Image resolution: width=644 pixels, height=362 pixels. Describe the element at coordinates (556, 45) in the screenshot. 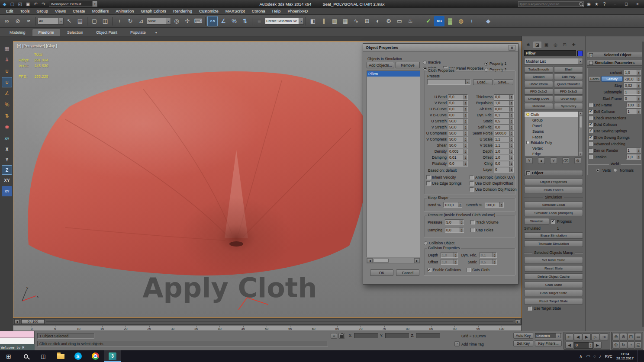

I see `motion-tab-icon: ◎` at that location.